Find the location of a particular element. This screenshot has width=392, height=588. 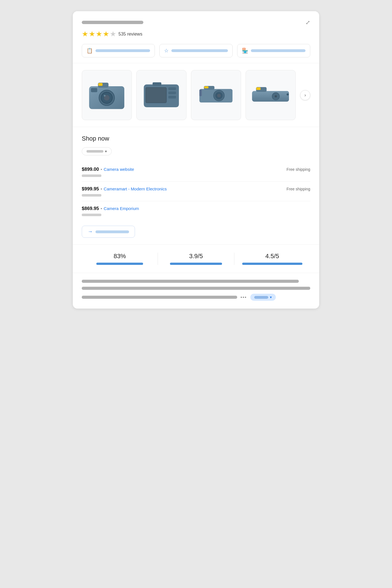

star-3: ★ is located at coordinates (99, 34).